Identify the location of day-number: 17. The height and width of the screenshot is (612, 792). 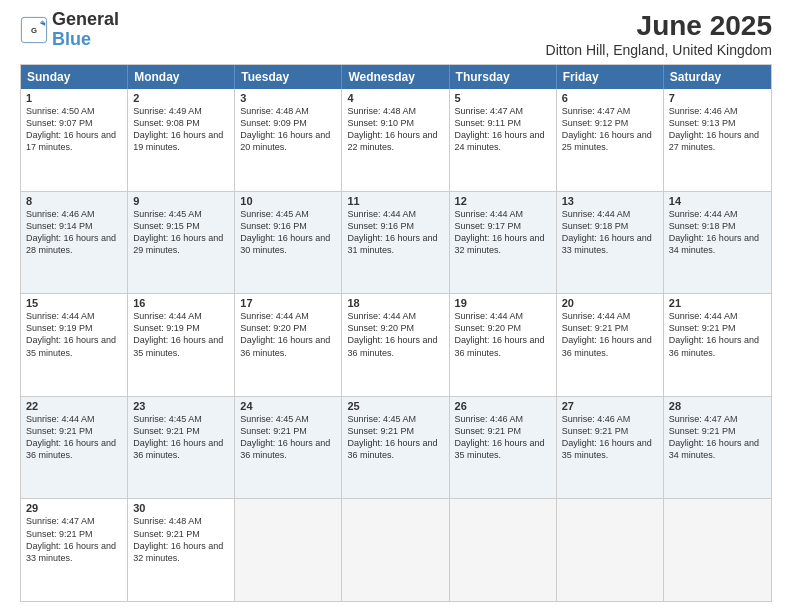
(288, 303).